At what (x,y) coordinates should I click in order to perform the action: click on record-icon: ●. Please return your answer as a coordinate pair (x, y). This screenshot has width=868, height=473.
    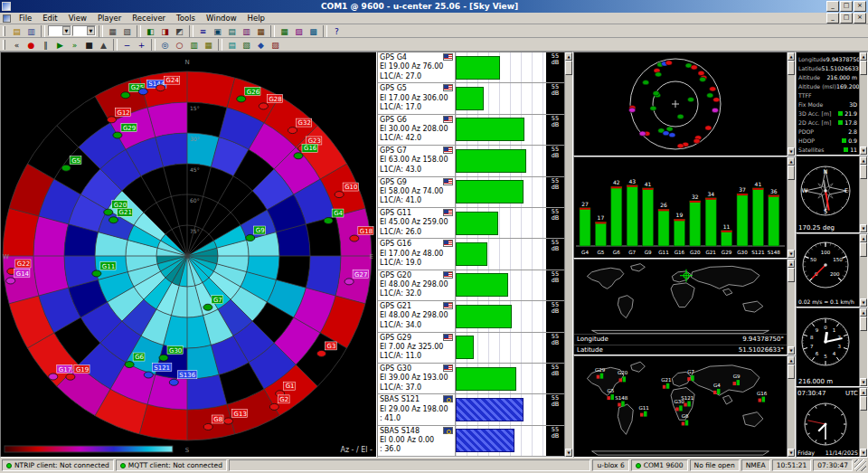
    Looking at the image, I should click on (31, 45).